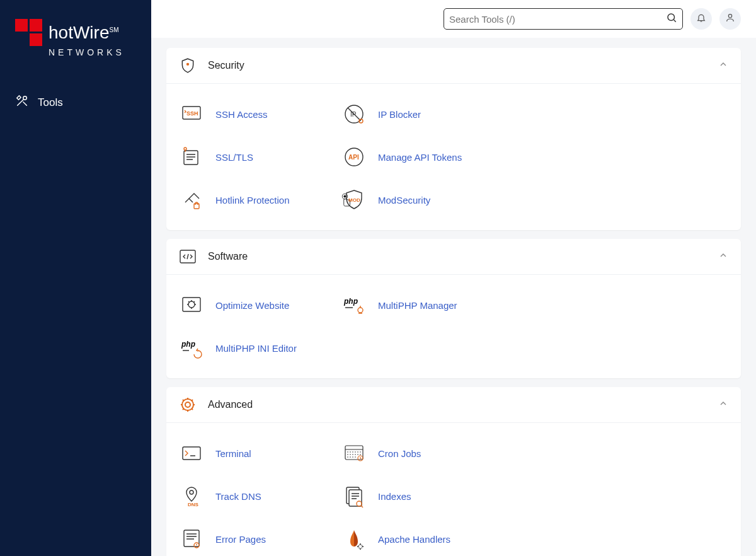  I want to click on tool-cron-jobs: Cron Jobs, so click(420, 453).